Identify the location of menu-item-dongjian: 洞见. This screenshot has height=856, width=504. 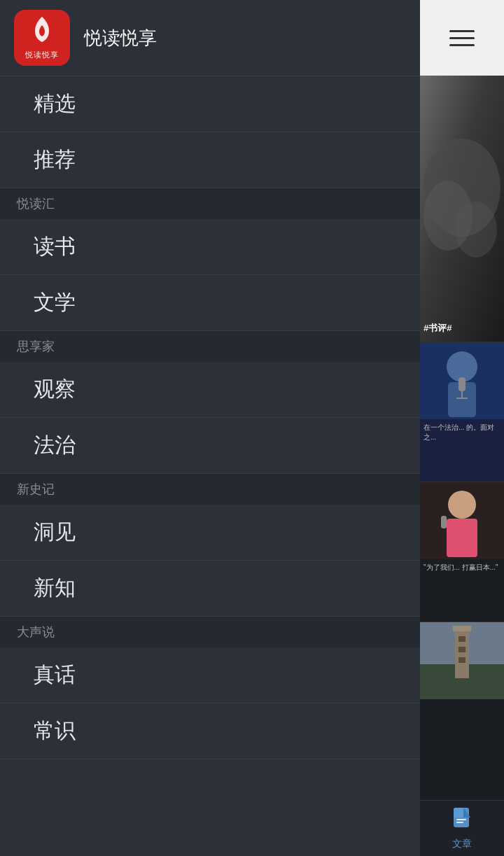
(210, 533).